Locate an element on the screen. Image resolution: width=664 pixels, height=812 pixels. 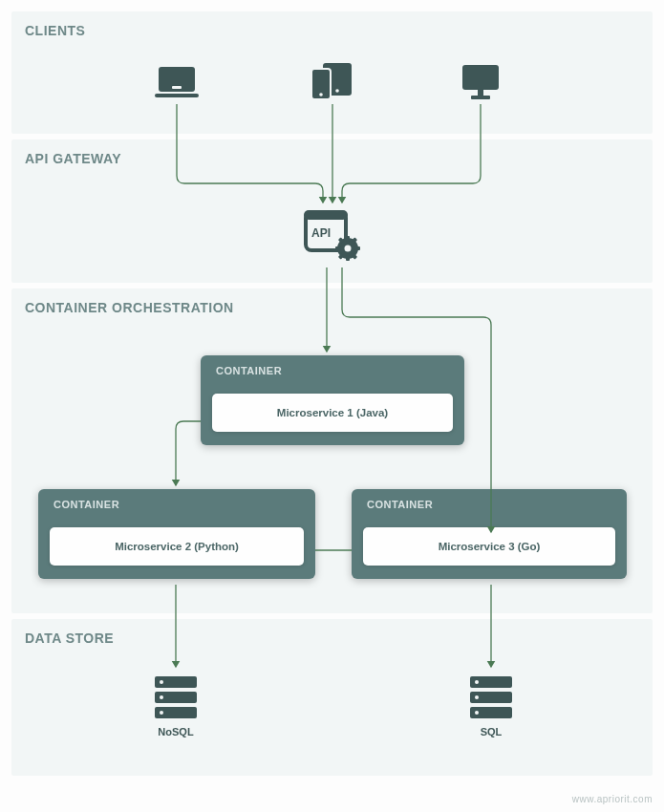
db-label-nosql: NoSQL is located at coordinates (176, 732).